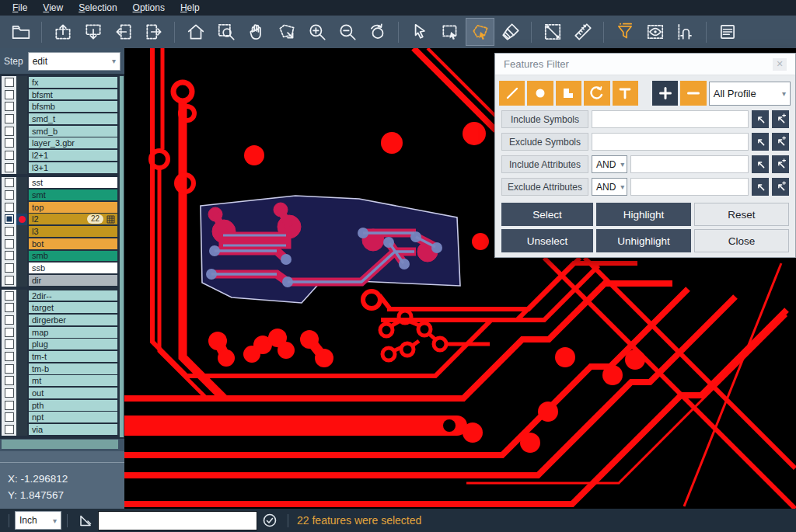 This screenshot has width=796, height=532. What do you see at coordinates (73, 119) in the screenshot?
I see `layer-chip: smd_t` at bounding box center [73, 119].